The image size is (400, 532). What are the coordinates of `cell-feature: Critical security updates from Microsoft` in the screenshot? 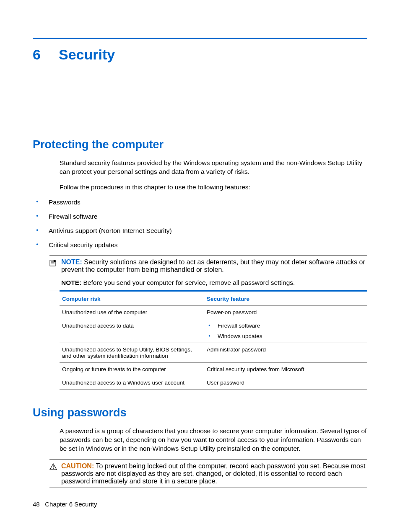 It's located at (286, 369).